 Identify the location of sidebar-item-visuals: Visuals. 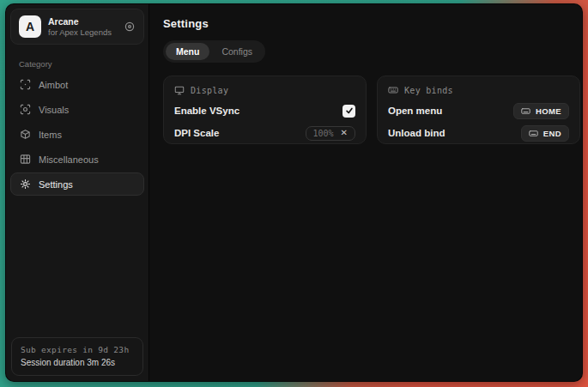
(77, 110).